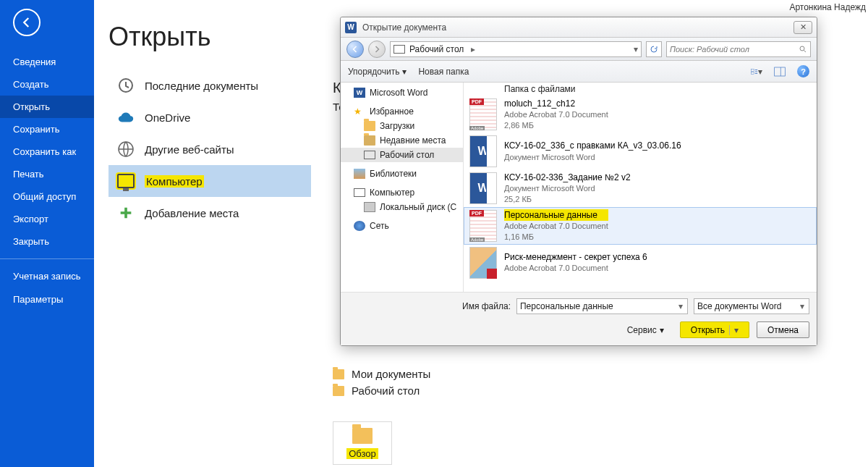  Describe the element at coordinates (210, 125) in the screenshot. I see `open-pane: Открыть Последние документы OneDrive Дру…` at that location.